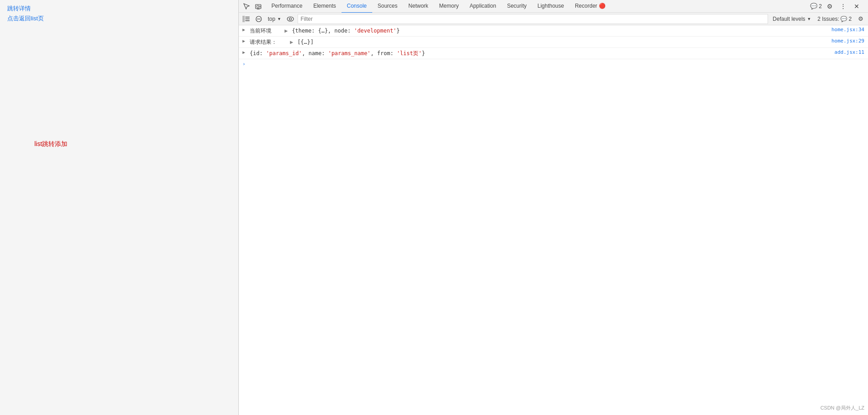 Image resolution: width=868 pixels, height=415 pixels. I want to click on console-toolbar: top ▼ Default levels ▼ 2 Issues: 💬 2 ⚙, so click(554, 19).